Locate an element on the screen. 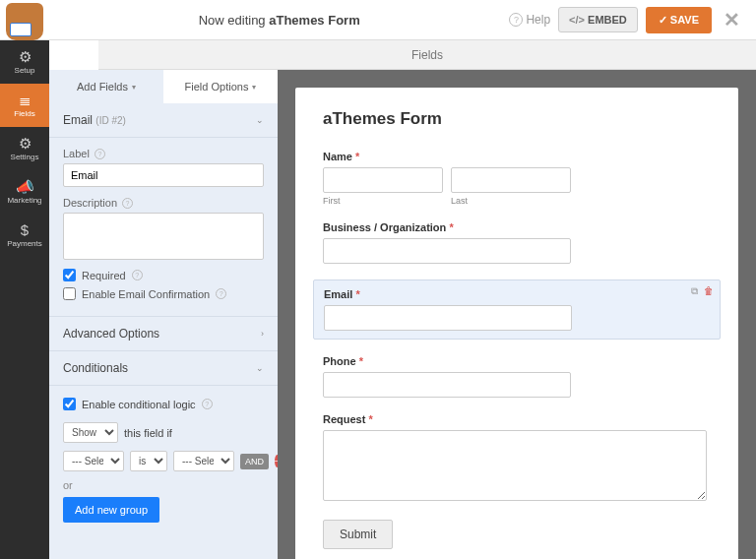 Image resolution: width=756 pixels, height=559 pixels. nav-payments: $Payments is located at coordinates (25, 235).